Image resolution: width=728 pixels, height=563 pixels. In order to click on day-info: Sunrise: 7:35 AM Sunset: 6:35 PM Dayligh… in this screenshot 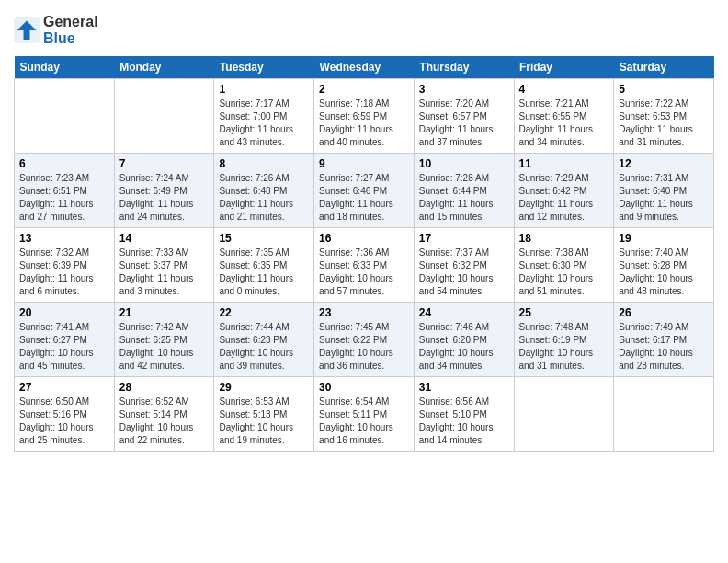, I will do `click(264, 272)`.